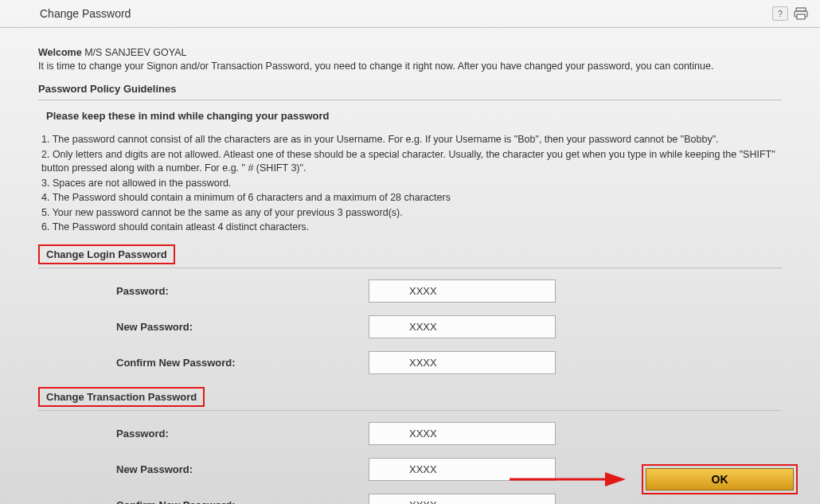  I want to click on print-icon, so click(801, 14).